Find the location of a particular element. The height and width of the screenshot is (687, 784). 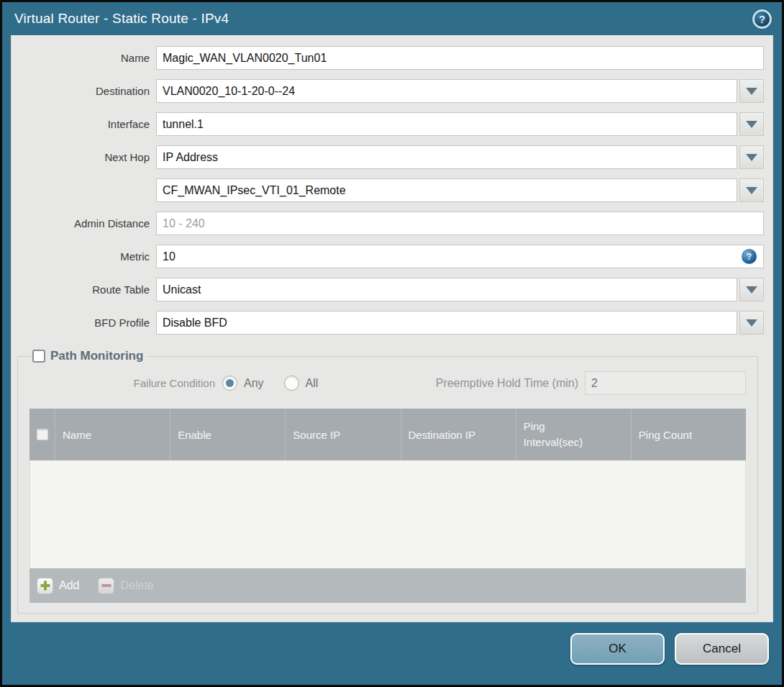

next-hop-address-field-wrap is located at coordinates (460, 190).